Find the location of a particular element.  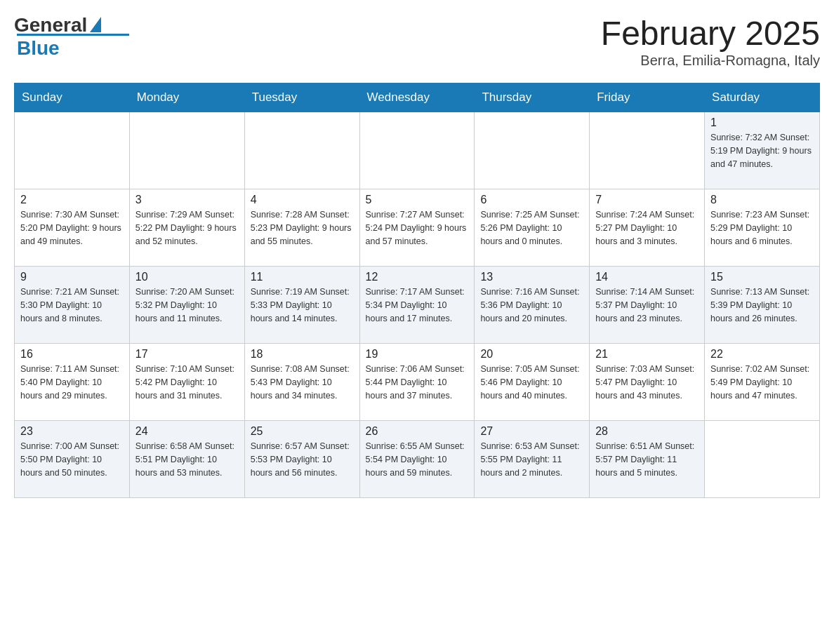

calendar-header-tuesday: Tuesday is located at coordinates (302, 98).